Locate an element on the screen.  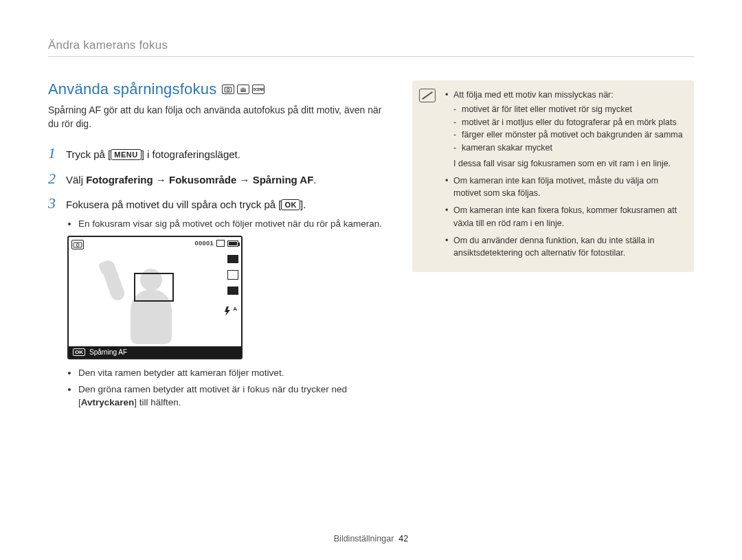
mode-icon-hand is located at coordinates (243, 89).